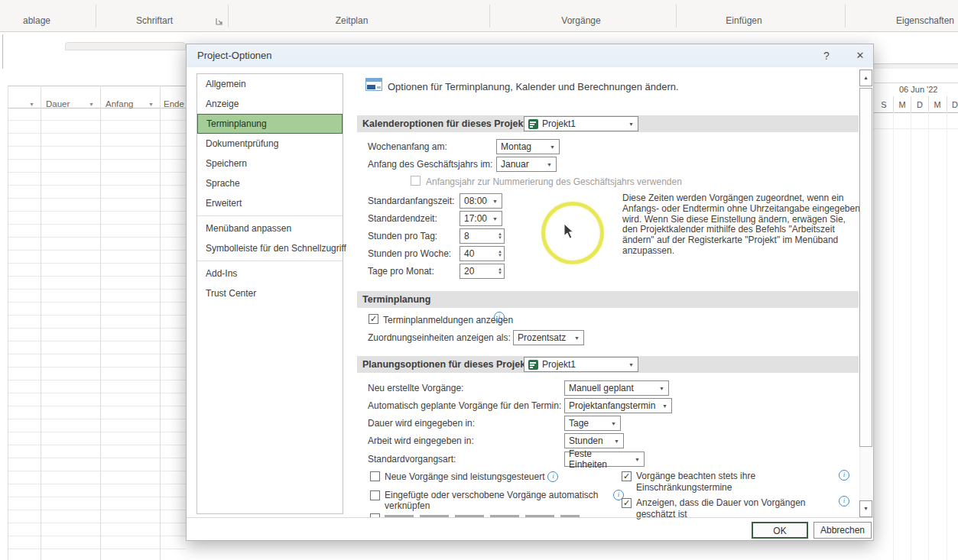 The width and height of the screenshot is (958, 560). What do you see at coordinates (616, 388) in the screenshot?
I see `new-tasks-dropdown: Manuell geplant ▼` at bounding box center [616, 388].